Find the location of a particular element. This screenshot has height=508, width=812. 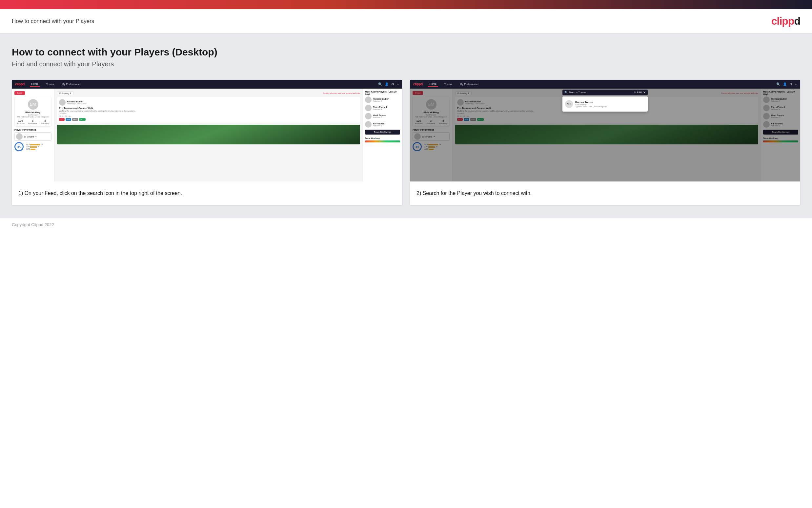

main-heading: How to connect with your Players (Deskto… is located at coordinates (406, 52).